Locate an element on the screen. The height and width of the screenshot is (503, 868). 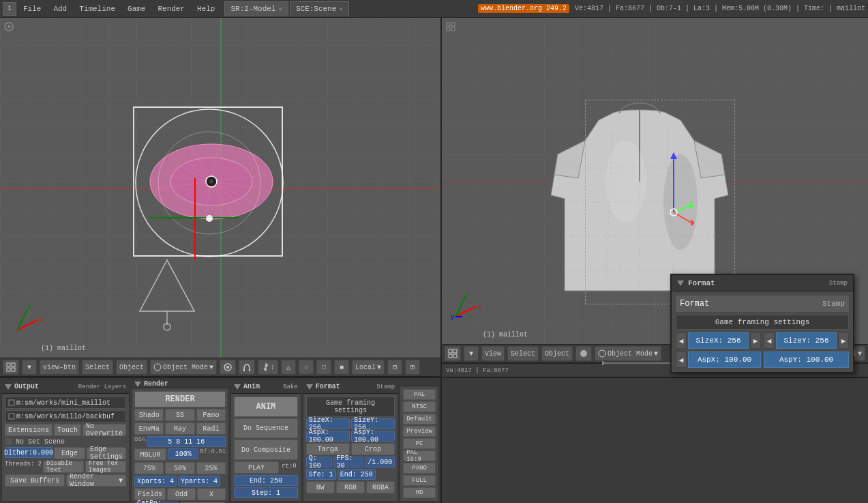
mblur-btn: MBLUR is located at coordinates (150, 455).